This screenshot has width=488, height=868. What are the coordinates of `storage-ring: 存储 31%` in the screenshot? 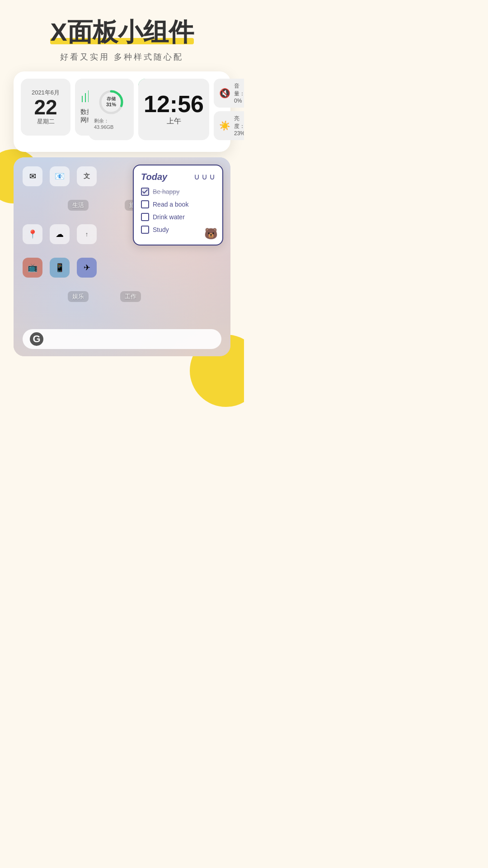 It's located at (111, 102).